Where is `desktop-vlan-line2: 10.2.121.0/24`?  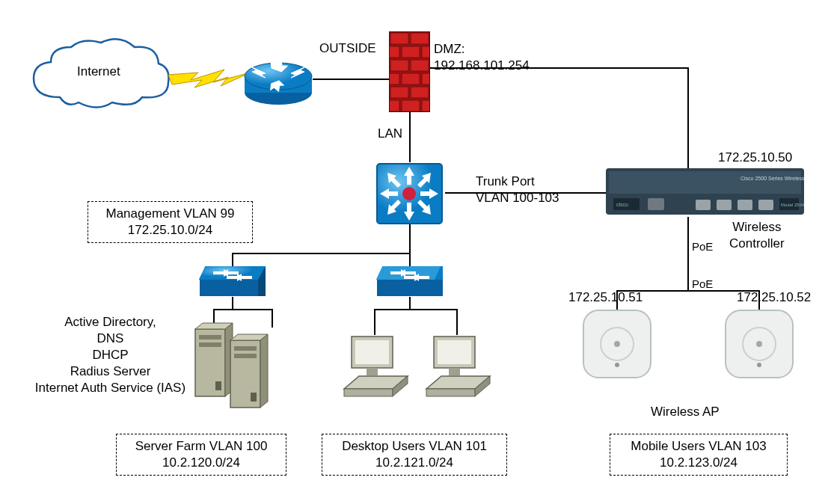
desktop-vlan-line2: 10.2.121.0/24 is located at coordinates (414, 463).